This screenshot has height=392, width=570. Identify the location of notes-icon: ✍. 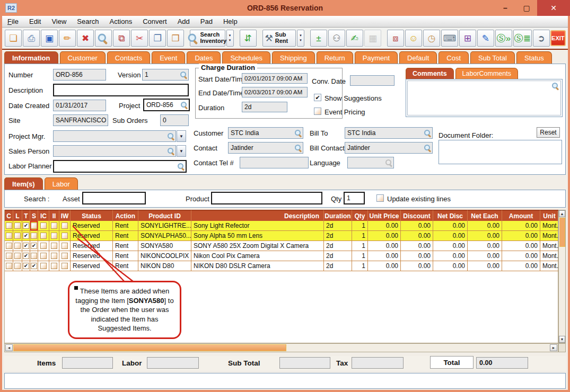
(355, 38).